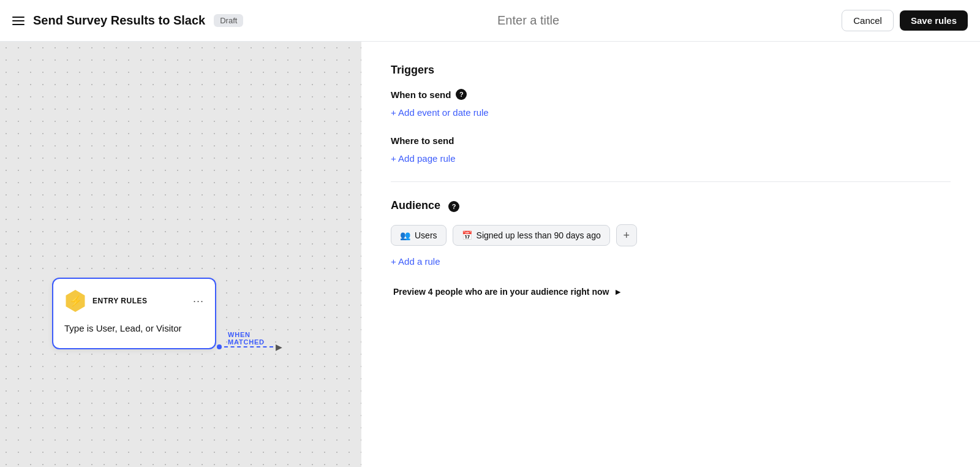 This screenshot has width=980, height=467. I want to click on where-to-send-section: Where to send + Add page rule, so click(671, 150).